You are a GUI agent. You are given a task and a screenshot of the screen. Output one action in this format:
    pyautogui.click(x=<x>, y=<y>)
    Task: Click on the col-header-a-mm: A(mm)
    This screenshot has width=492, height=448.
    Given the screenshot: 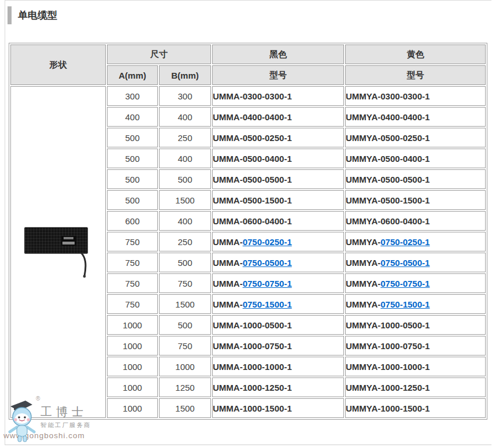 What is the action you would take?
    pyautogui.click(x=132, y=75)
    